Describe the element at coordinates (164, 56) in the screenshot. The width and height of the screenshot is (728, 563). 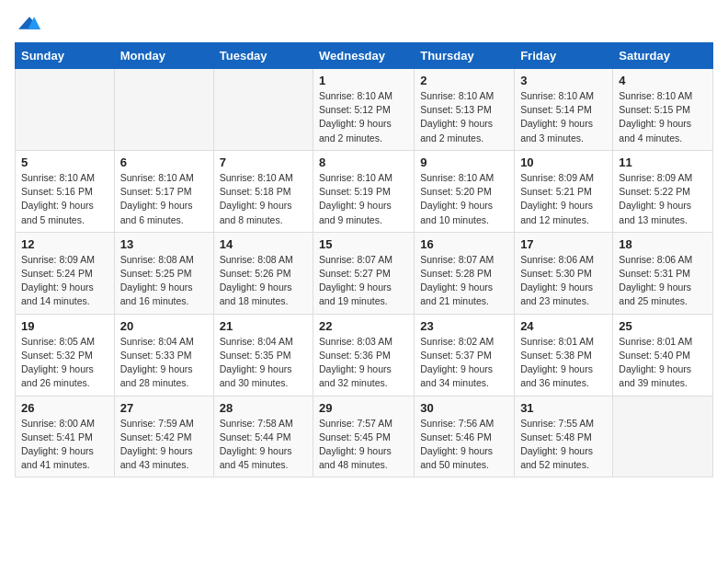
I see `weekday-header-monday: Monday` at that location.